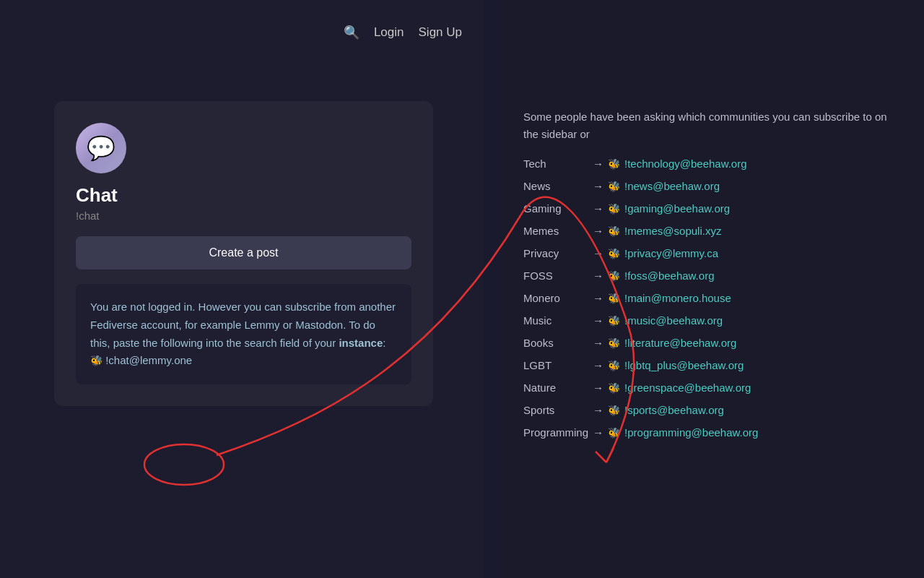  What do you see at coordinates (440, 33) in the screenshot?
I see `signup-link: Sign Up` at bounding box center [440, 33].